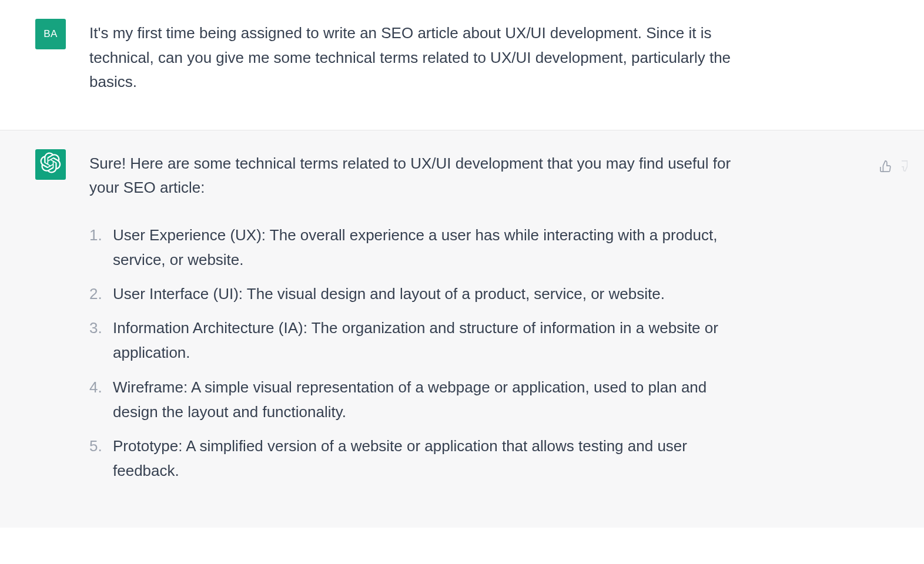  I want to click on list-item: Wireframe: A simple visual representatio…, so click(413, 400).